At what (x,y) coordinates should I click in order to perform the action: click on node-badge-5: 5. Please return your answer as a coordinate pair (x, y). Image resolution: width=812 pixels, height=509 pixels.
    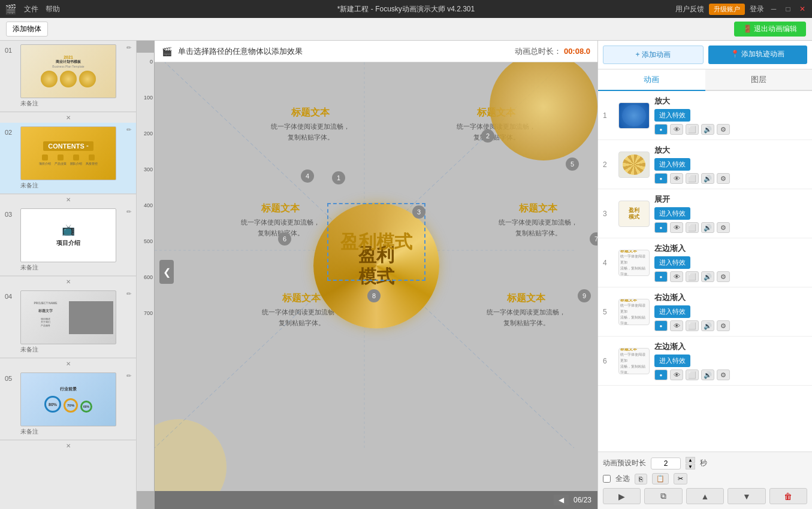
    Looking at the image, I should click on (572, 164).